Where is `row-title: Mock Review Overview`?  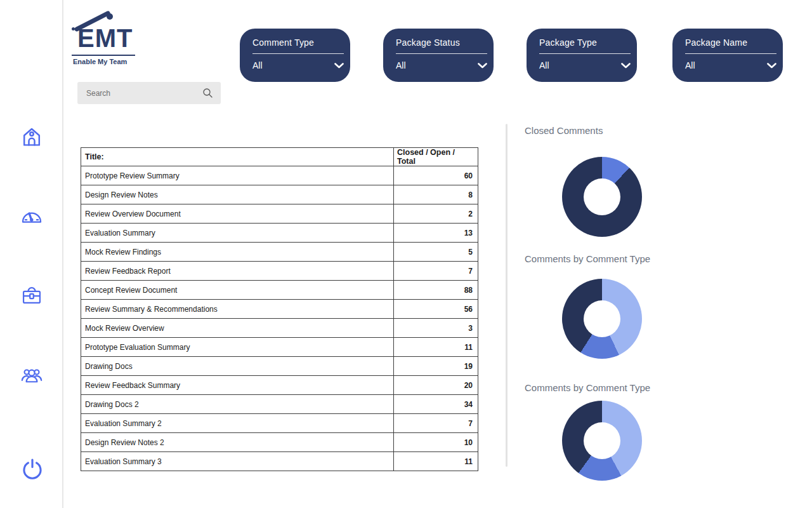
row-title: Mock Review Overview is located at coordinates (237, 328).